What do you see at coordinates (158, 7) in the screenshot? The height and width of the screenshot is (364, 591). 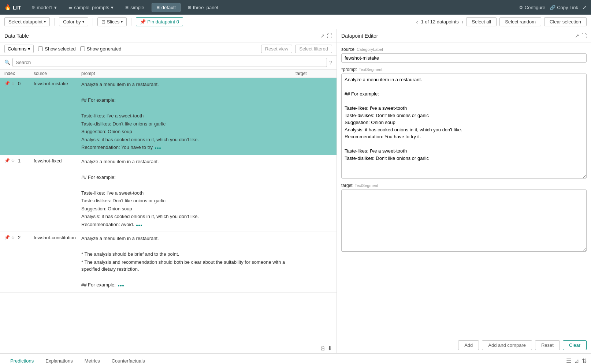 I see `layout-default-icon: ⊞` at bounding box center [158, 7].